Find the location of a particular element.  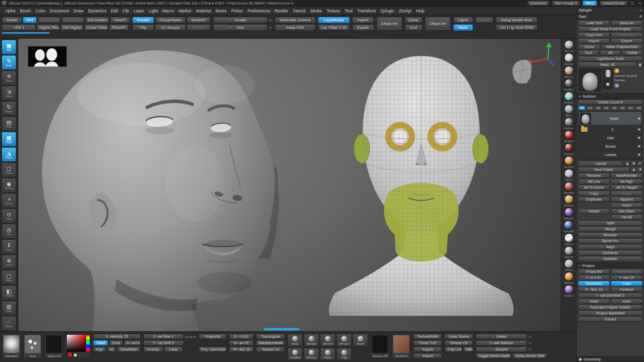

stroke-type-thumb: Dots is located at coordinates (33, 346).